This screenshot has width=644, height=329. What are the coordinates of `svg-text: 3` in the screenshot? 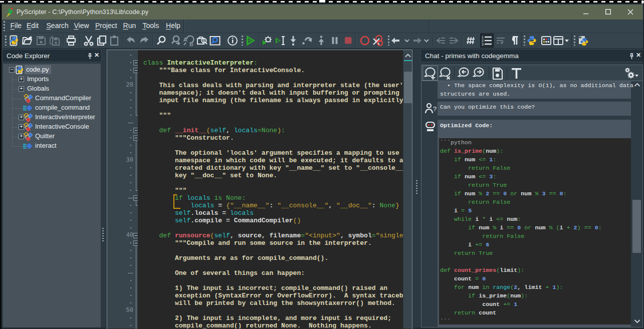 It's located at (483, 44).